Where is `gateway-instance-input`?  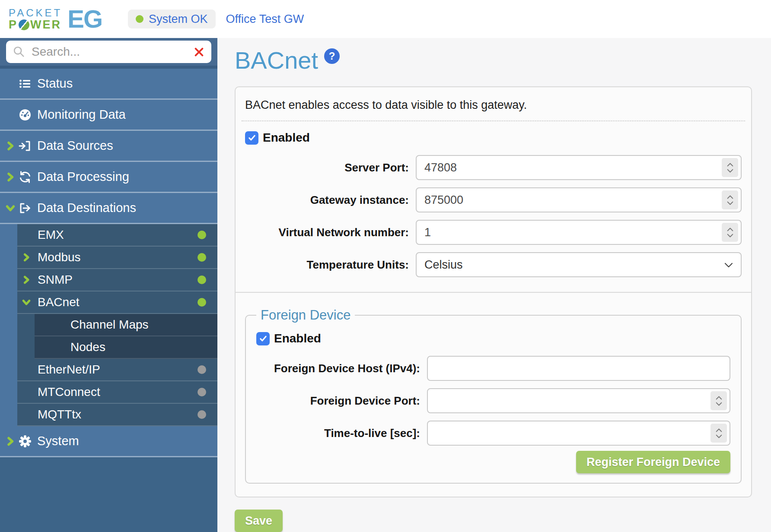 gateway-instance-input is located at coordinates (579, 200).